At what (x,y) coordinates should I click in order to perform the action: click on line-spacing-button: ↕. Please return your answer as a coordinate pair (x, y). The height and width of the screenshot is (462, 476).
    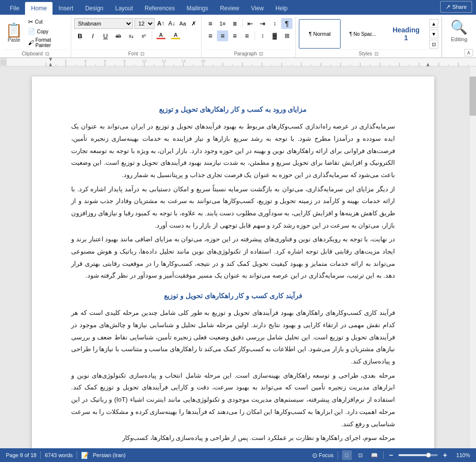
    Looking at the image, I should click on (263, 36).